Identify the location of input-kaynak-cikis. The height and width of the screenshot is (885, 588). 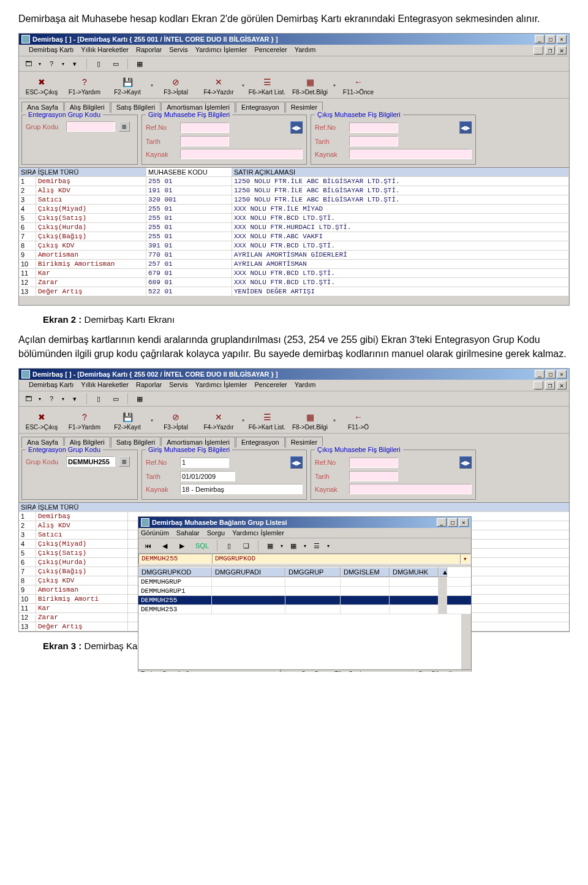
(410, 489).